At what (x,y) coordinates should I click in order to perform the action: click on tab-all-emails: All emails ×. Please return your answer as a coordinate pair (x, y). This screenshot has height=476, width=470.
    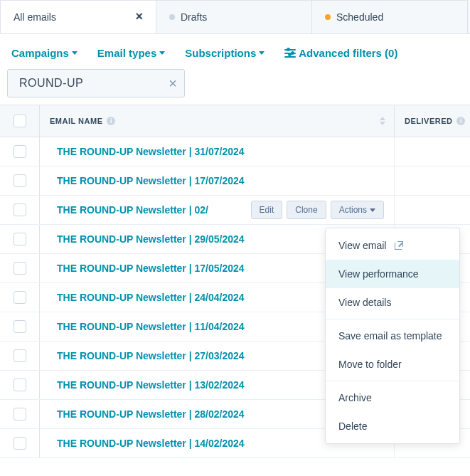
    Looking at the image, I should click on (78, 17).